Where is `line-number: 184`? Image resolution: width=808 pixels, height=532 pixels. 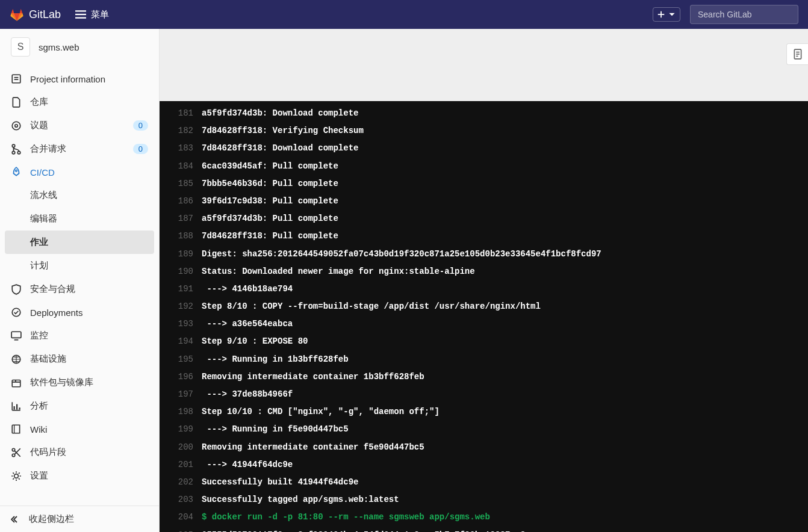
line-number: 184 is located at coordinates (181, 166).